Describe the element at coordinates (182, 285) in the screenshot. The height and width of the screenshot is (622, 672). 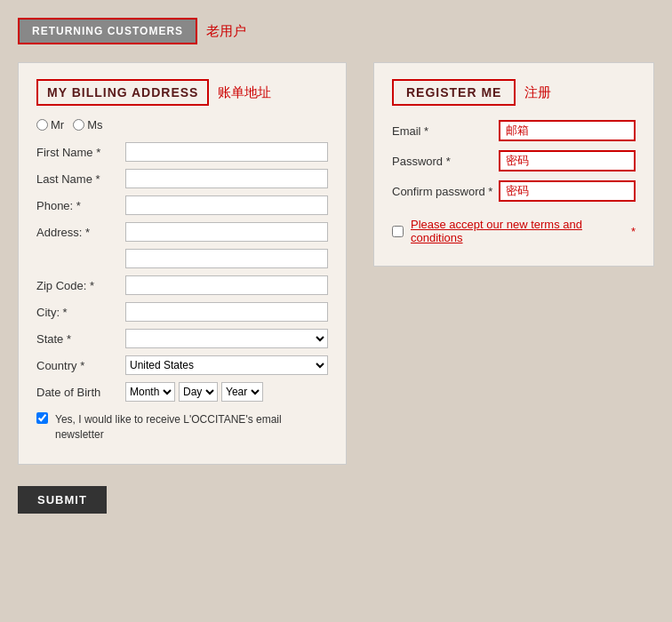
I see `zip-row: Zip Code: *` at that location.